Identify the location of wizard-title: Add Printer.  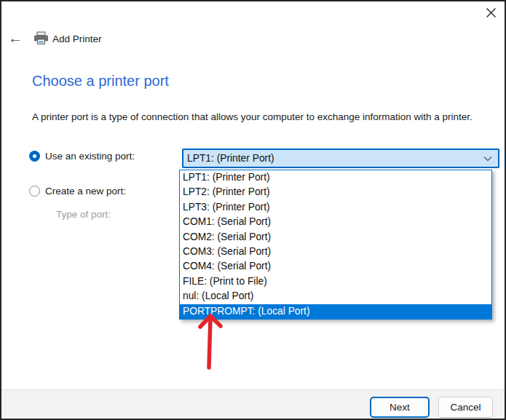
(77, 39).